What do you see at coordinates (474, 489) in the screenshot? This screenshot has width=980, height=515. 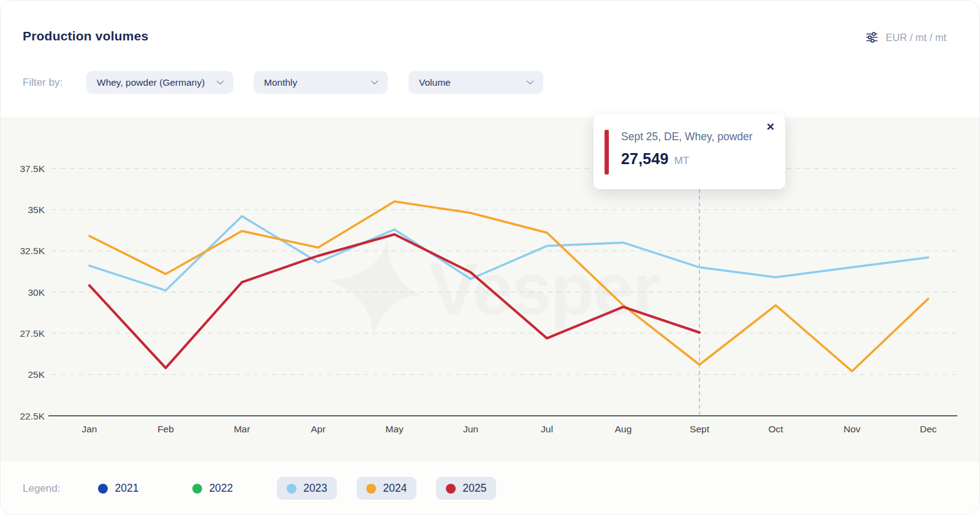 I see `legend-item-label: 2025` at bounding box center [474, 489].